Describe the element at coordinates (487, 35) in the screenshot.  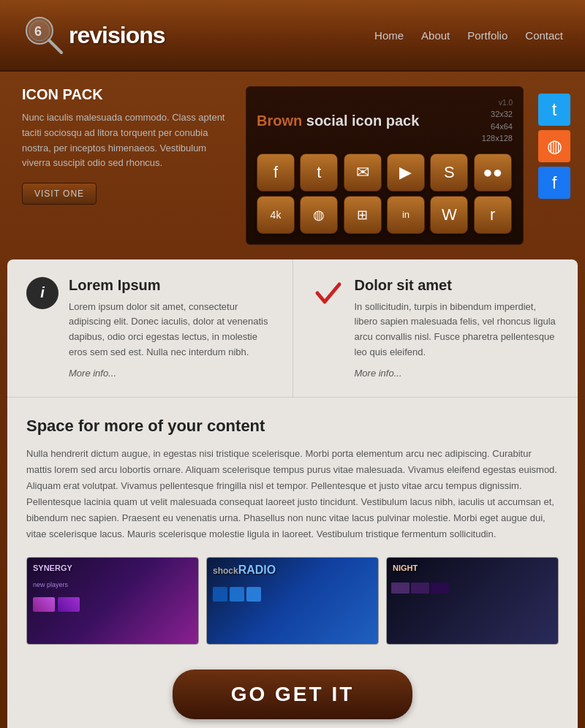
I see `nav-portfolio: Portfolio` at that location.